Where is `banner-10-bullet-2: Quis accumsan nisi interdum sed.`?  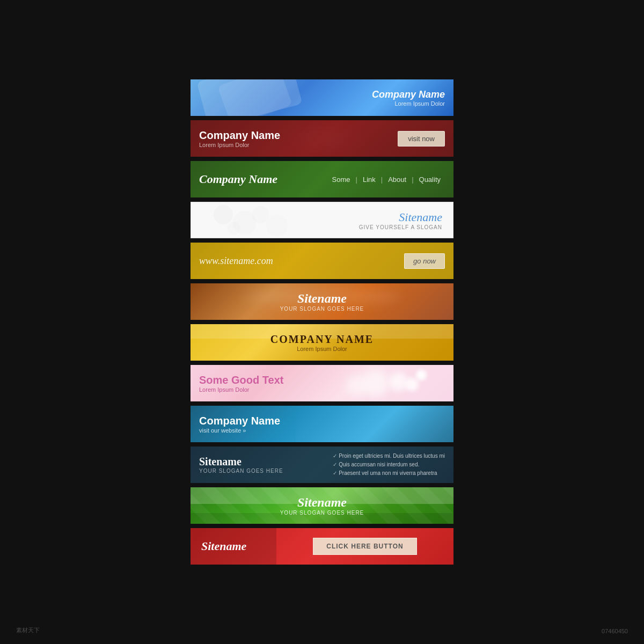 banner-10-bullet-2: Quis accumsan nisi interdum sed. is located at coordinates (389, 465).